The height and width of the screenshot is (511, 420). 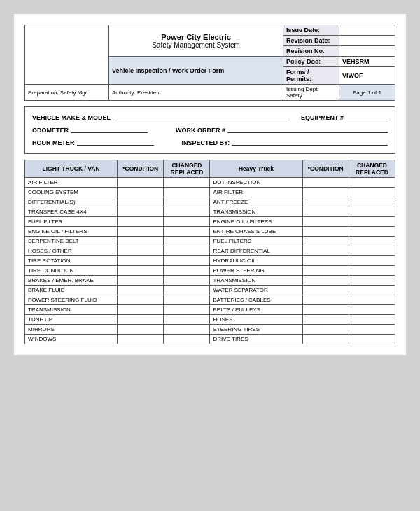 What do you see at coordinates (312, 52) in the screenshot?
I see `revision-no-label: Revision No.` at bounding box center [312, 52].